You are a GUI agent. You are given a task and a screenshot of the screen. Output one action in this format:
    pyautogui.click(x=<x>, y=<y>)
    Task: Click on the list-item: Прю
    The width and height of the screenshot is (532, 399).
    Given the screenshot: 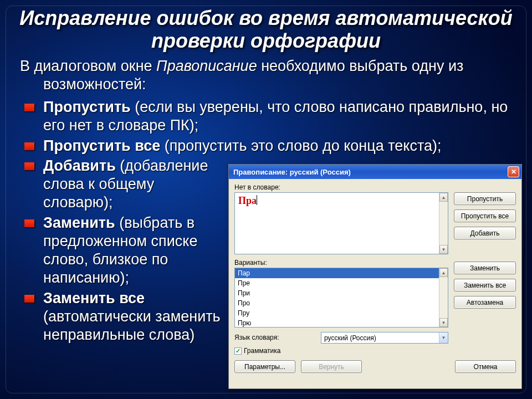 What is the action you would take?
    pyautogui.click(x=341, y=323)
    